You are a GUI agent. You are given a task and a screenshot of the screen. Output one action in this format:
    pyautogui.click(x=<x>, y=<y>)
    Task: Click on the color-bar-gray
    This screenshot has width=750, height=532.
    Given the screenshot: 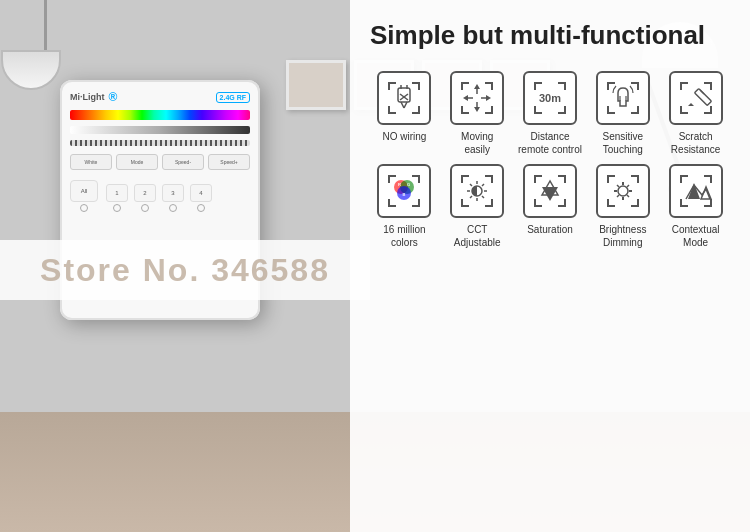 What is the action you would take?
    pyautogui.click(x=160, y=130)
    